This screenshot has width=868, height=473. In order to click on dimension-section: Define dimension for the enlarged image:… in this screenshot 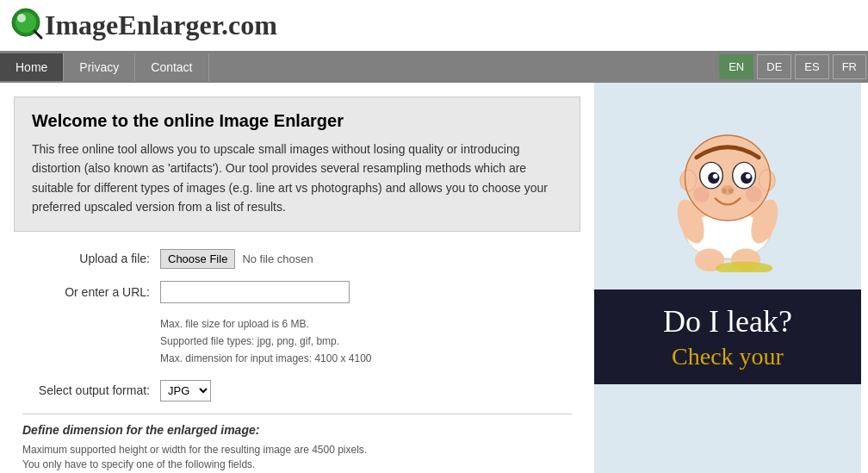, I will do `click(297, 442)`.